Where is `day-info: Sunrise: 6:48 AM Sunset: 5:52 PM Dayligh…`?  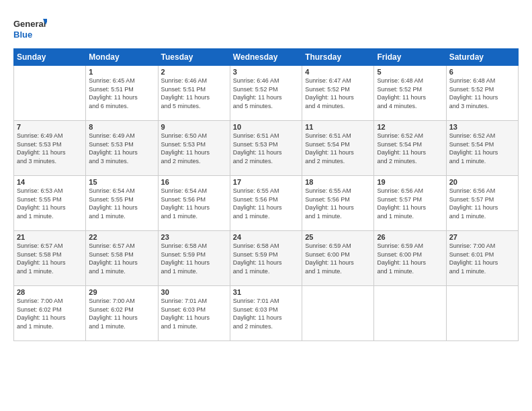 day-info: Sunrise: 6:48 AM Sunset: 5:52 PM Dayligh… is located at coordinates (410, 93).